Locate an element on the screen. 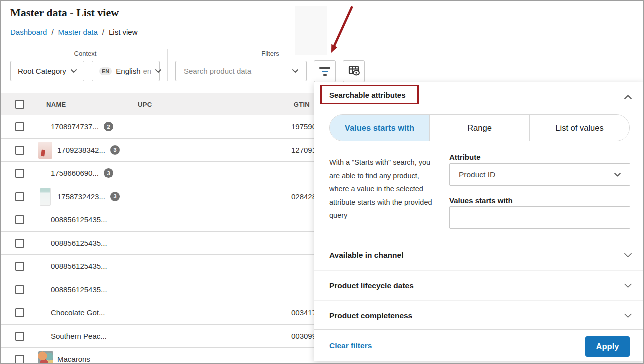  attribute-select-value: Product ID is located at coordinates (477, 175).